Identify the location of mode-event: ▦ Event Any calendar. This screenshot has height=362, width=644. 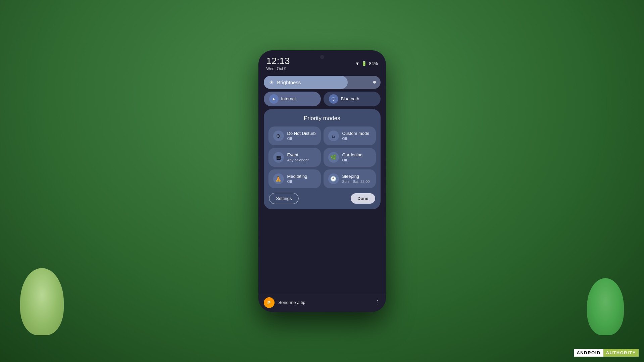
(295, 157).